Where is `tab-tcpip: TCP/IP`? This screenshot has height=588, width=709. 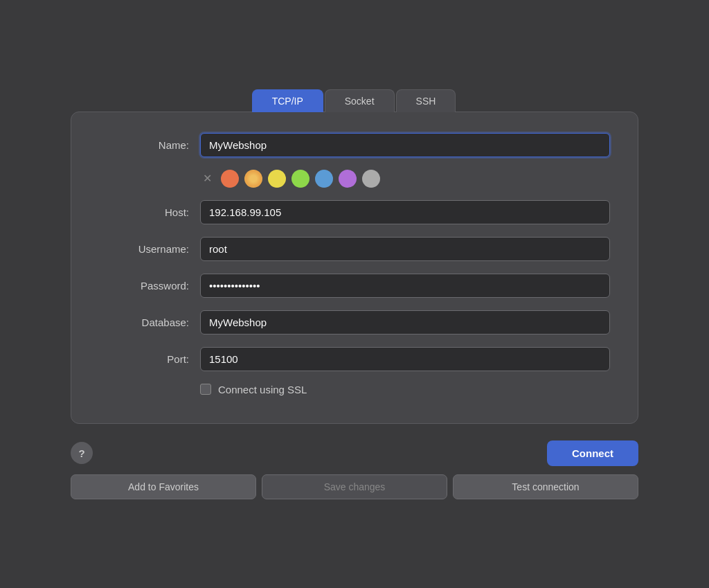
tab-tcpip: TCP/IP is located at coordinates (288, 101).